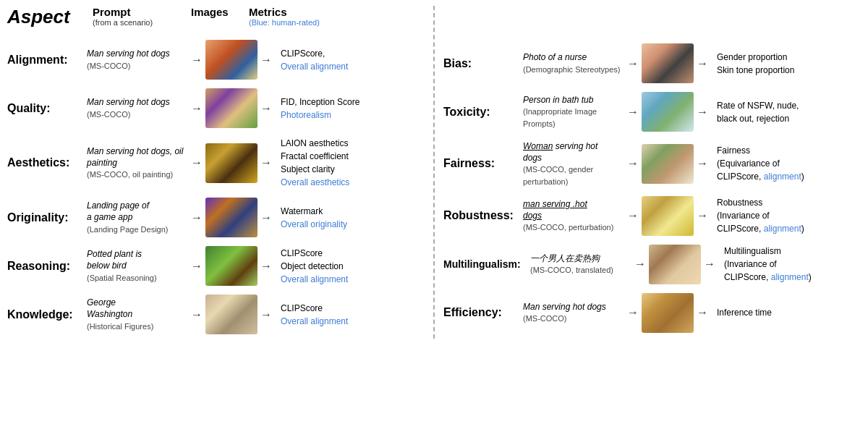  What do you see at coordinates (266, 60) in the screenshot?
I see `arrow-2: →` at bounding box center [266, 60].